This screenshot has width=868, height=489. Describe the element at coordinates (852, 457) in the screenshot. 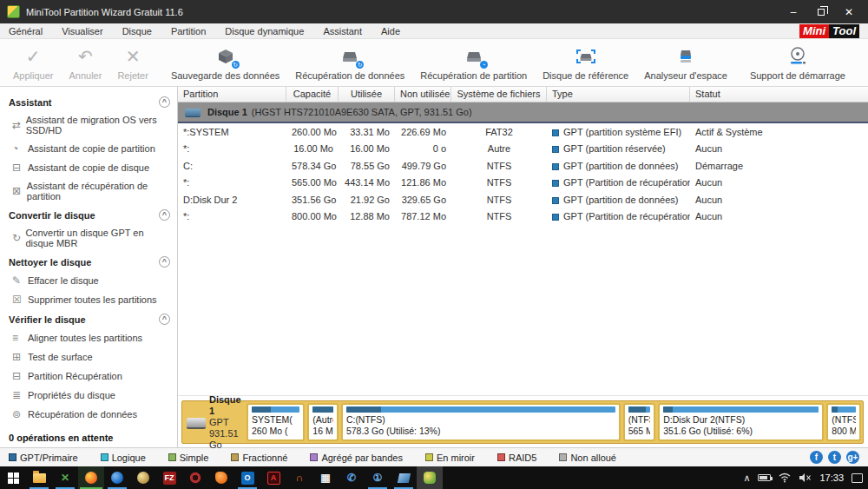

I see `googleplus-icon: g+` at that location.